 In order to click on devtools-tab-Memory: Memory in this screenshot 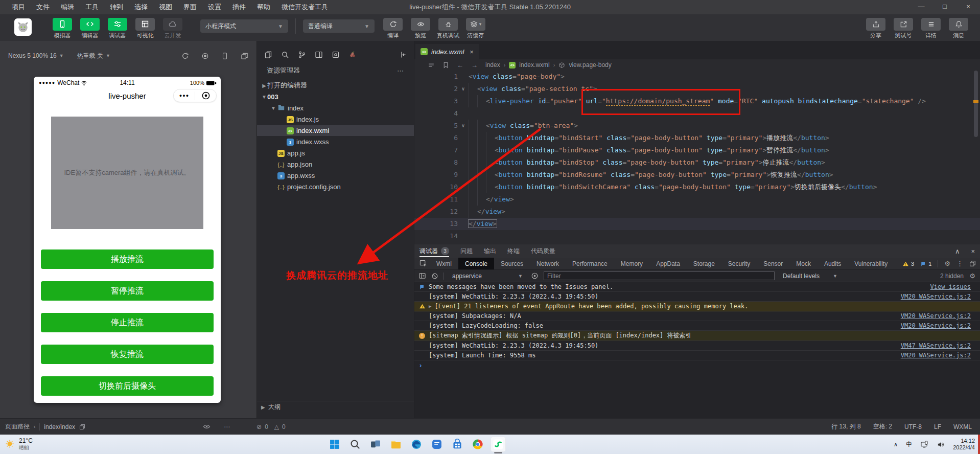, I will do `click(632, 264)`.